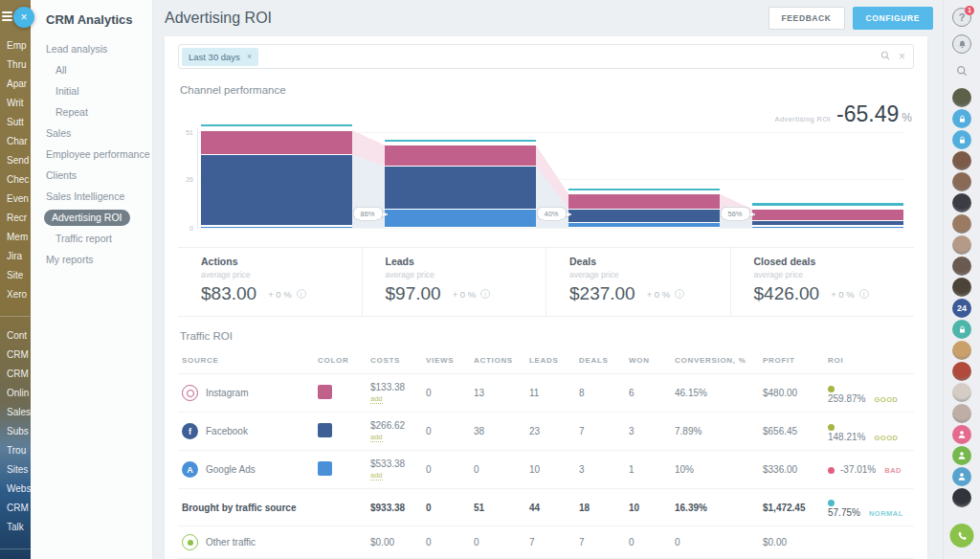 The height and width of the screenshot is (559, 980). Describe the element at coordinates (15, 123) in the screenshot. I see `background-menu-item: Sutt` at that location.